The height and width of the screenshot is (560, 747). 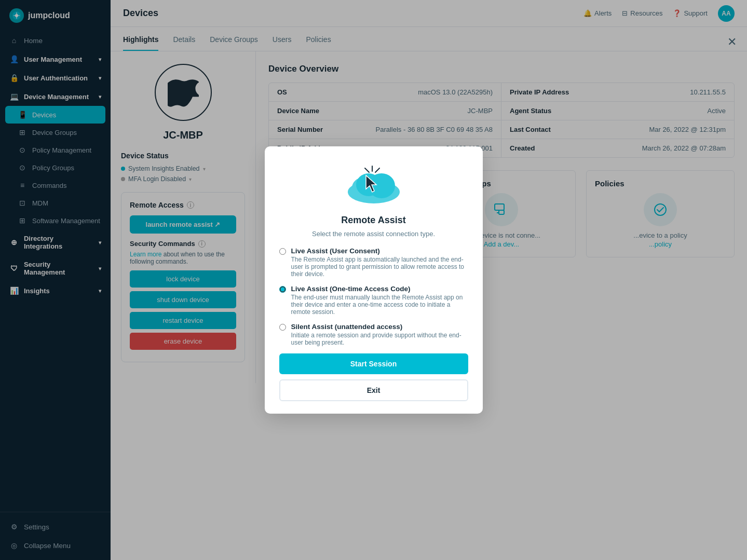 What do you see at coordinates (374, 184) in the screenshot?
I see `remote-assist-cloud-icon` at bounding box center [374, 184].